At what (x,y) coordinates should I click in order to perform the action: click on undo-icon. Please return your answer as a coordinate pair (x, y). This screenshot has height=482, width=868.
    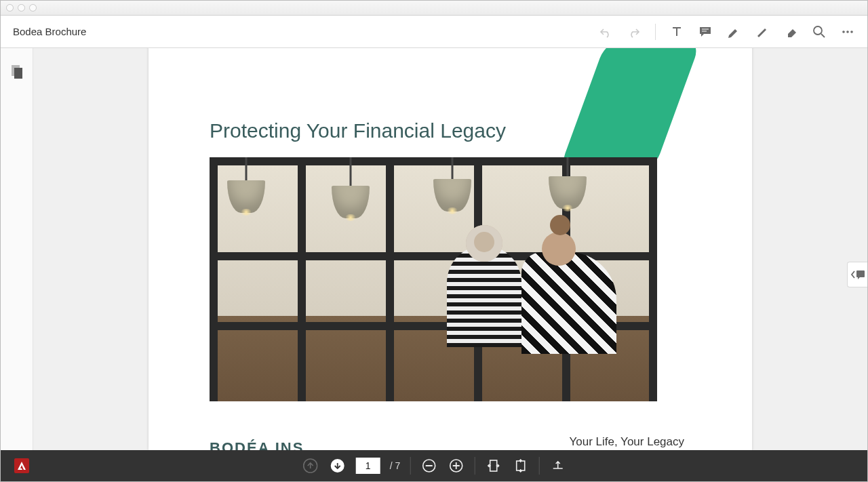
    Looking at the image, I should click on (606, 32).